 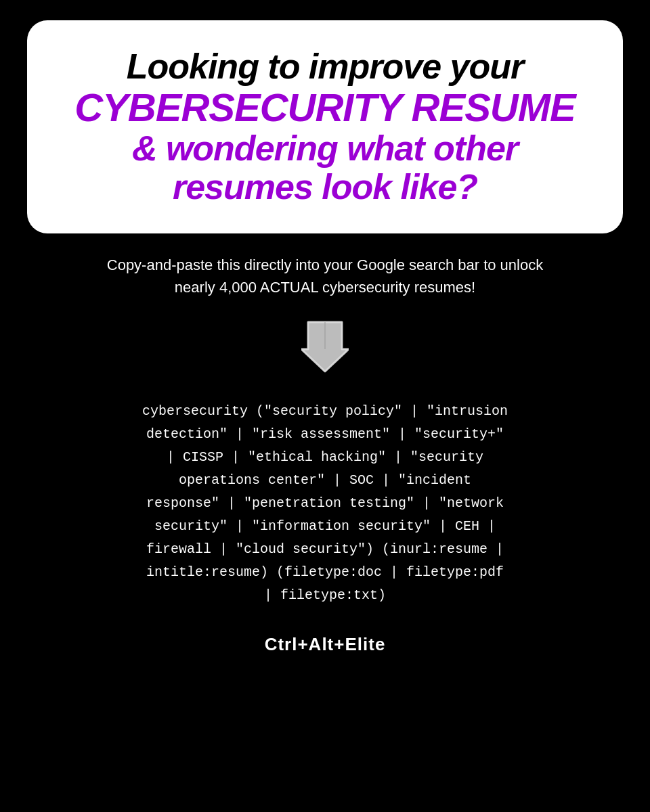 I want to click on hero-line1: Looking to improve your, so click(x=325, y=66).